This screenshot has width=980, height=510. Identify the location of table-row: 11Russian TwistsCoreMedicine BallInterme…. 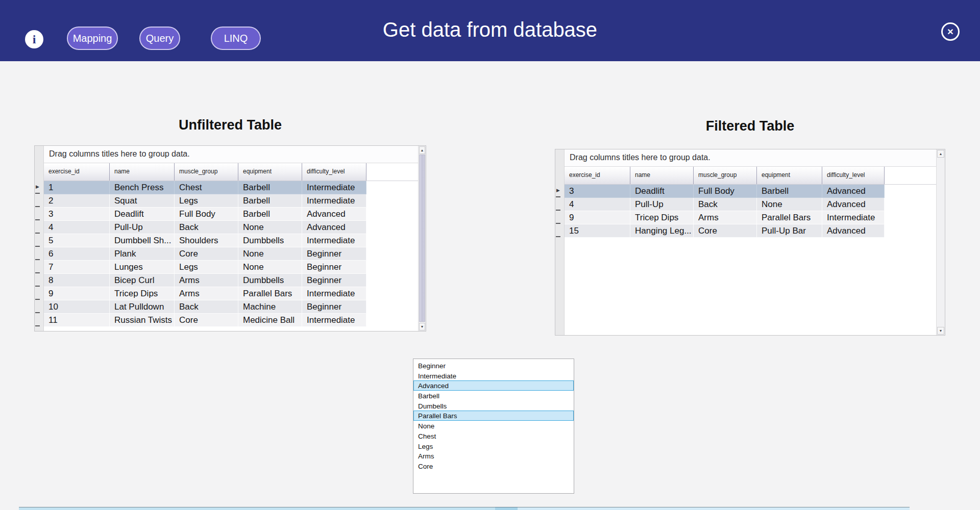
(231, 320).